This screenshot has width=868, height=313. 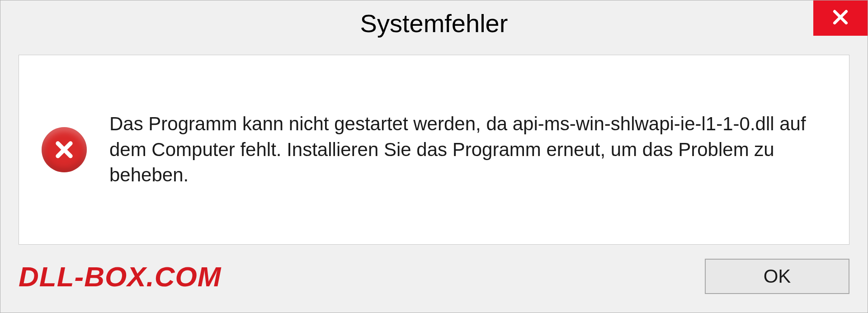 I want to click on close-icon, so click(x=840, y=18).